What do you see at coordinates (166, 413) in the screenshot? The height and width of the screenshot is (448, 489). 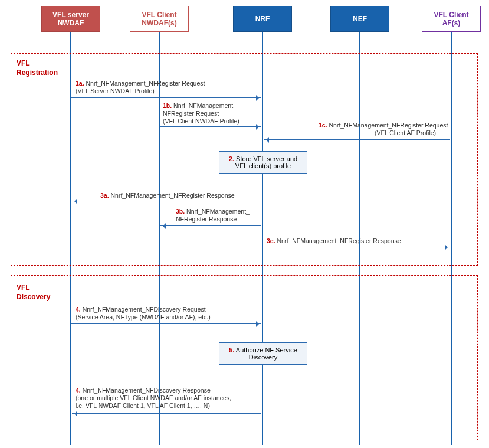 I see `arrow-4-response` at bounding box center [166, 413].